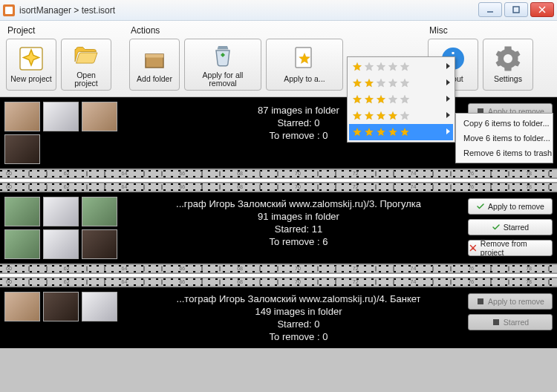  Describe the element at coordinates (542, 10) in the screenshot. I see `close-button` at that location.